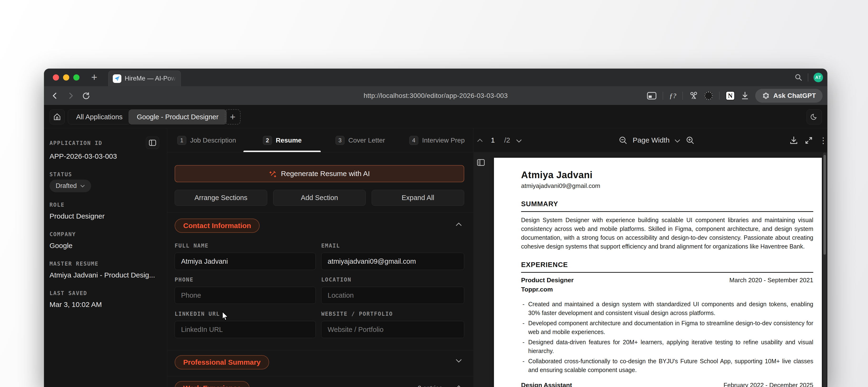  I want to click on location-label: LOCATION, so click(336, 280).